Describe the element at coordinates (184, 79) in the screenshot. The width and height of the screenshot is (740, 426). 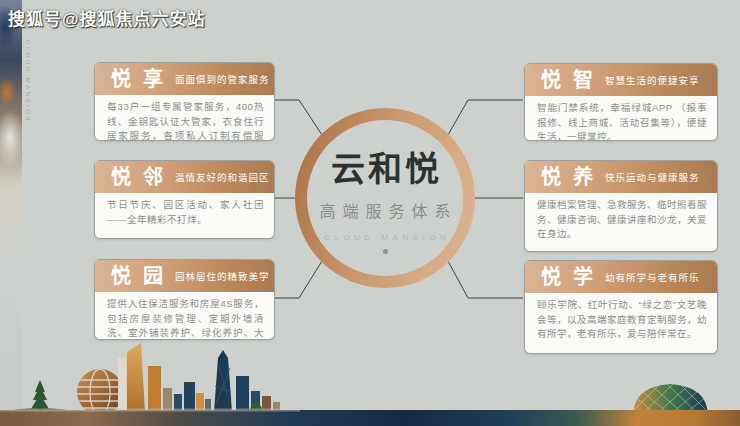
I see `panel-header: 悦享 面面俱到的管家服务` at that location.